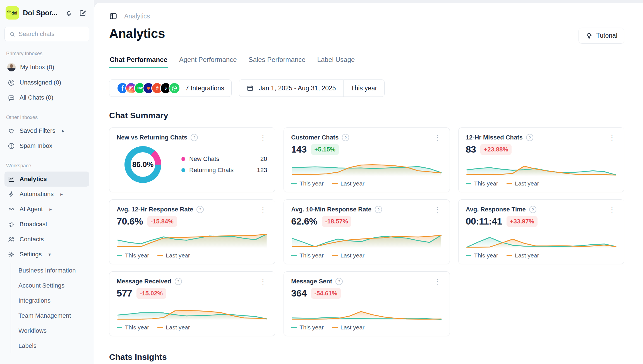  What do you see at coordinates (37, 67) in the screenshot?
I see `sidebar-item-label: My Inbox (0)` at bounding box center [37, 67].